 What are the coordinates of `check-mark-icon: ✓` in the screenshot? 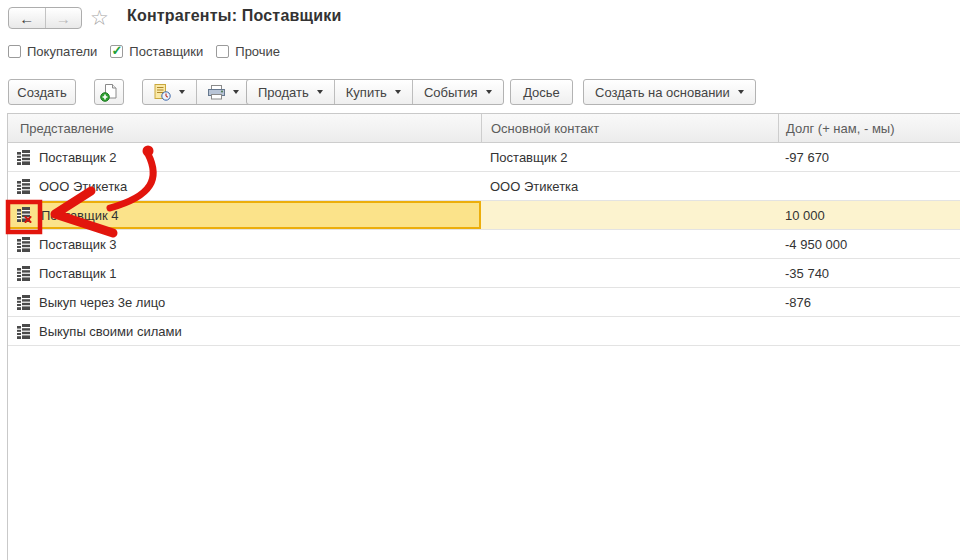 It's located at (116, 50).